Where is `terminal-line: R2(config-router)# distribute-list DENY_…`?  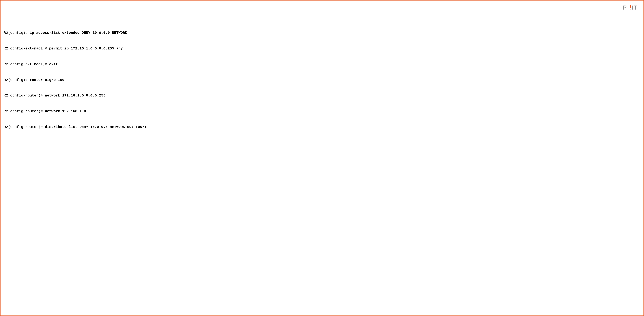 terminal-line: R2(config-router)# distribute-list DENY_… is located at coordinates (322, 127).